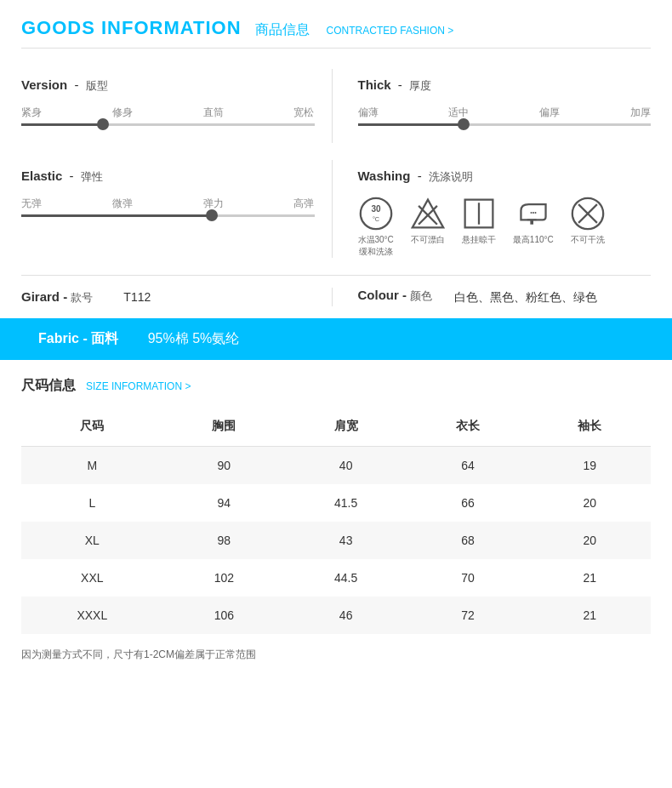 This screenshot has width=672, height=788. I want to click on col-header-chest: 胸围, so click(225, 427).